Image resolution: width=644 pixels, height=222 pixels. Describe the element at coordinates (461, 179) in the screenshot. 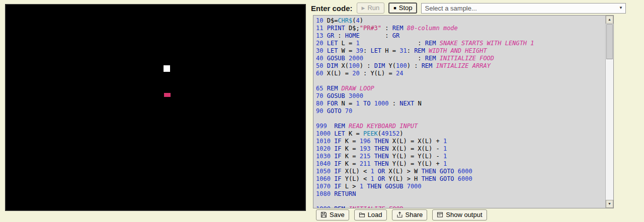

I see `code-line: 1060 IF Y(L) < 1 OR Y(L) > H THEN GOTO 6…` at that location.